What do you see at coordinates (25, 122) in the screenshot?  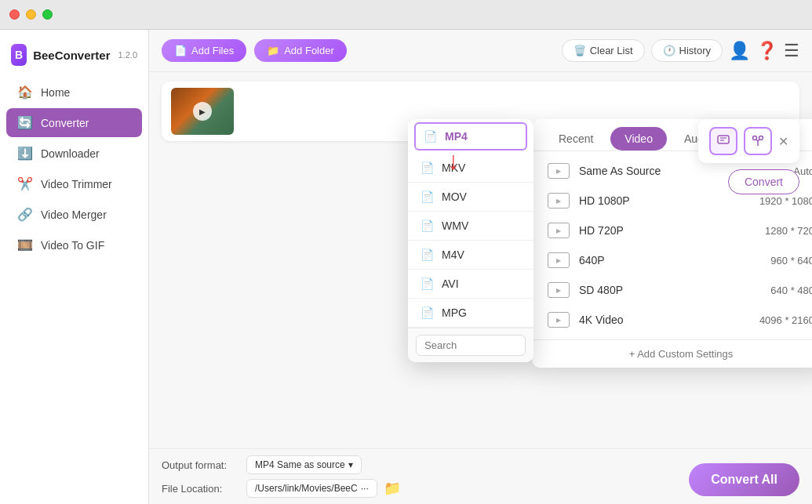 I see `converter-icon: 🔄` at bounding box center [25, 122].